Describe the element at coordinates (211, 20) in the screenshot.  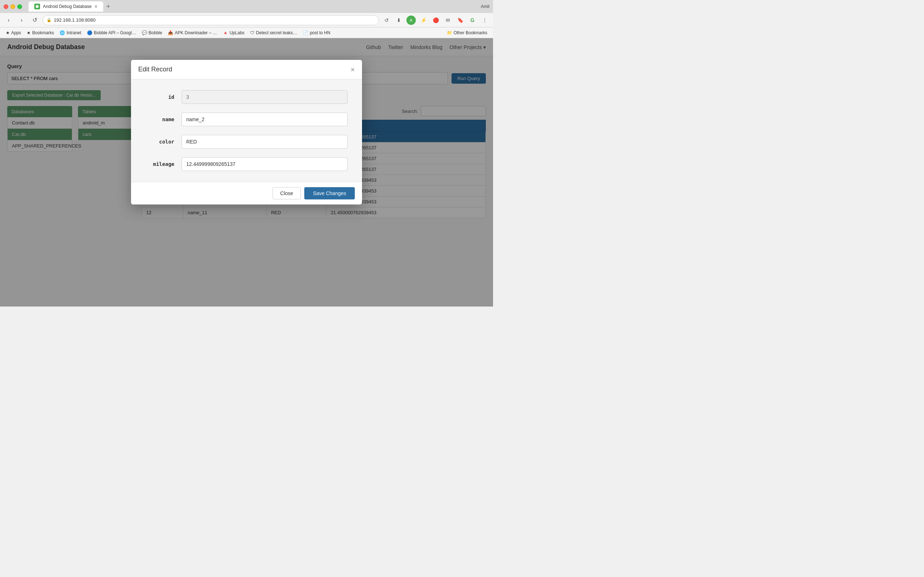
I see `address-bar: 🔒 192.168.1.108:8080` at that location.